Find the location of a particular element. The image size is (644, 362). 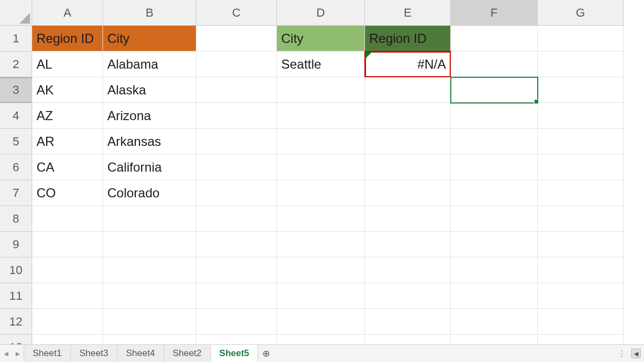

cell-D2: Seattle is located at coordinates (321, 64).